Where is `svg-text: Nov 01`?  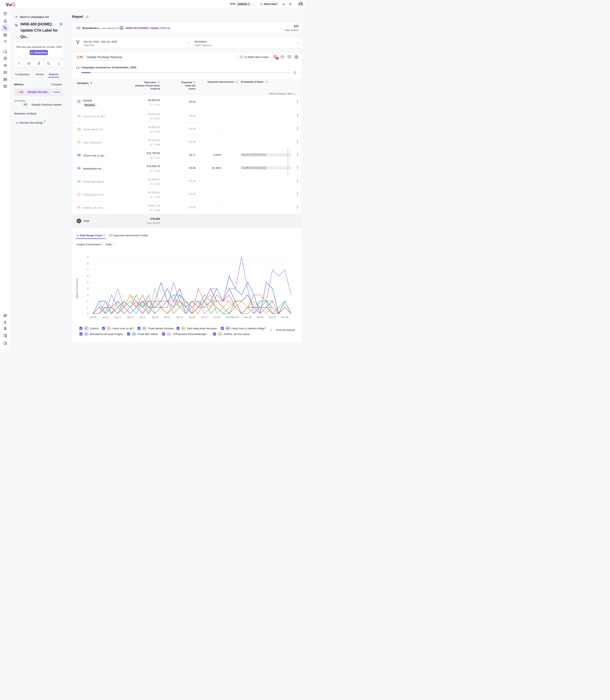 svg-text: Nov 01 is located at coordinates (236, 317).